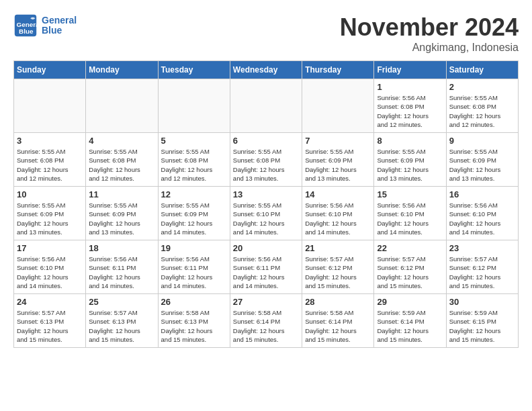 This screenshot has height=411, width=532. I want to click on day-number: 7, so click(338, 141).